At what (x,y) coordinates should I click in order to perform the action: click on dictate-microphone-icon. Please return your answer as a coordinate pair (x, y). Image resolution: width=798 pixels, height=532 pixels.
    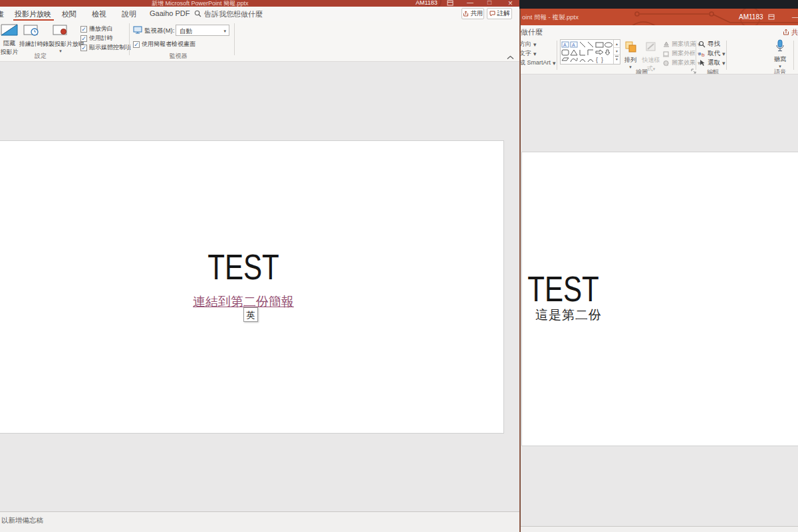
    Looking at the image, I should click on (780, 46).